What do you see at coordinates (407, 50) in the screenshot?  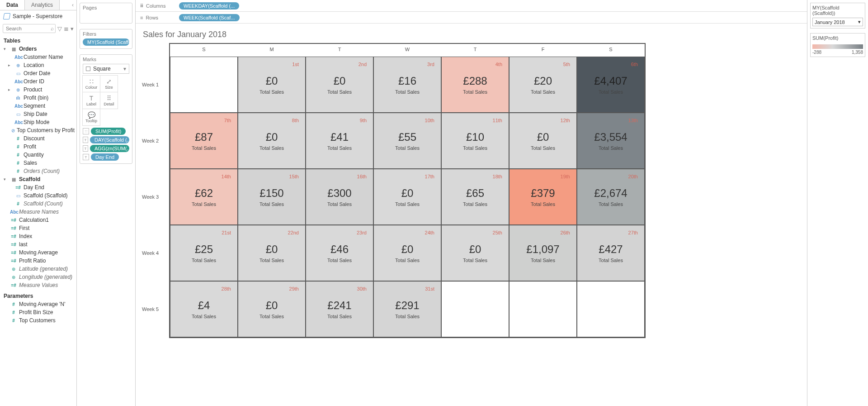 I see `weekday-header: W` at bounding box center [407, 50].